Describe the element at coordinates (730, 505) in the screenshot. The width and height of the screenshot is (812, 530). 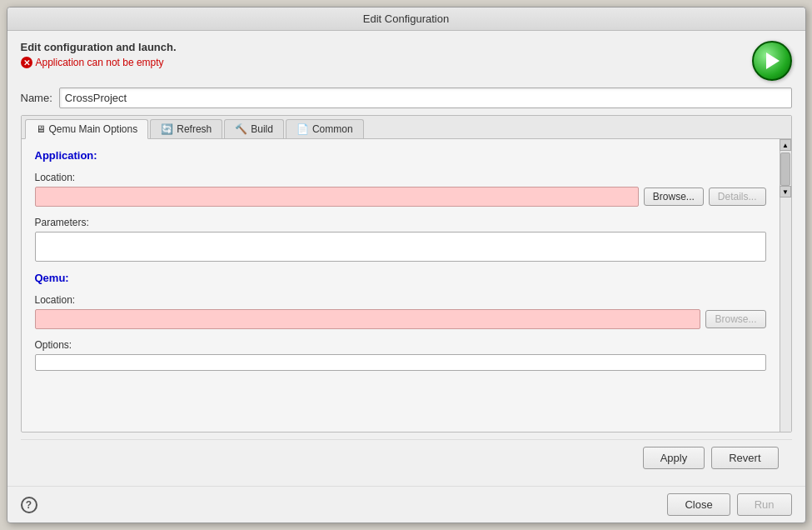
I see `bottom-right-buttons: Close Run` at that location.